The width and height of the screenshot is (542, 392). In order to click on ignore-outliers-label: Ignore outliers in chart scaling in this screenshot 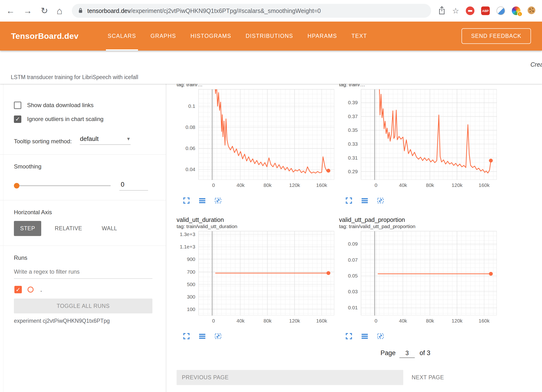, I will do `click(65, 119)`.